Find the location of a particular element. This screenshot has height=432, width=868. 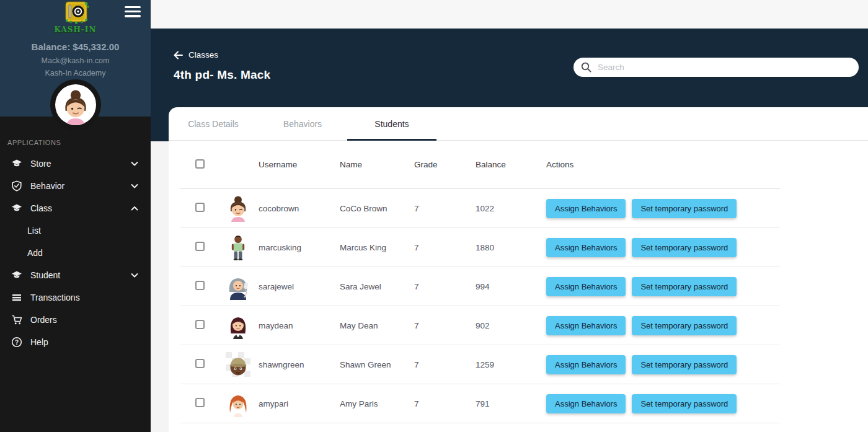

logo-wordmark: KASH-IN is located at coordinates (76, 30).